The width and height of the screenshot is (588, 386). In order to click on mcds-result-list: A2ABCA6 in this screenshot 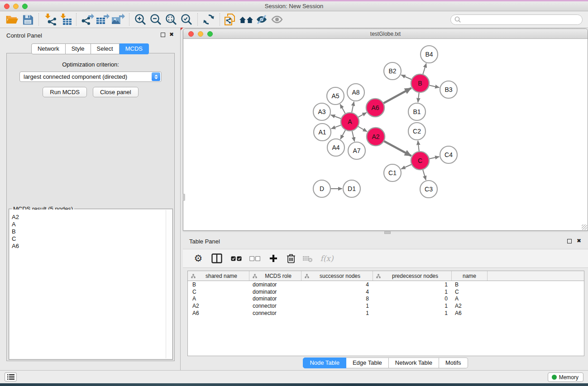, I will do `click(91, 284)`.